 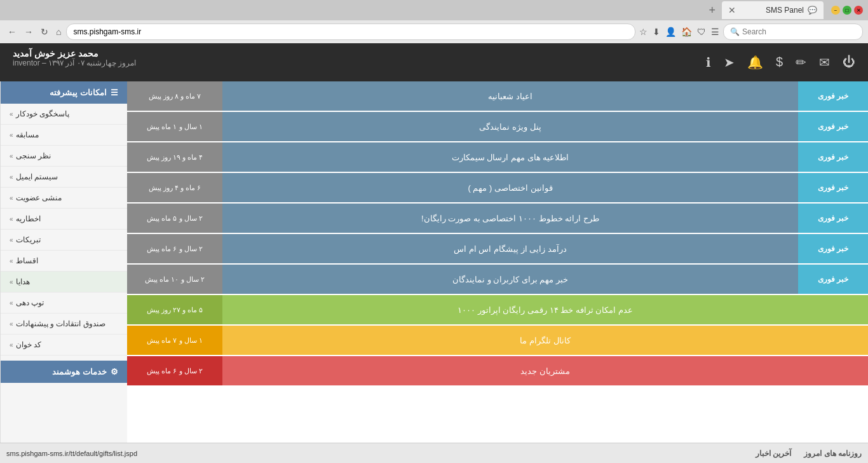 I want to click on sidebar-item-label: اقساط, so click(x=27, y=261).